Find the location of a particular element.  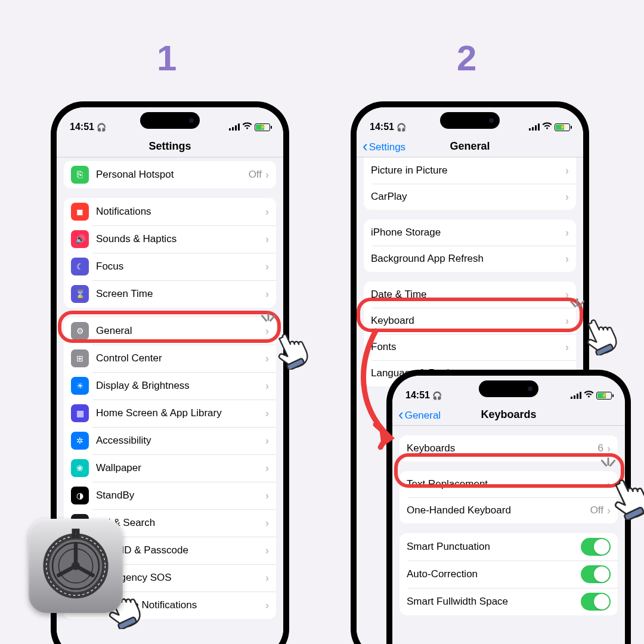

settings-row: ⌛Screen Time is located at coordinates (170, 294).